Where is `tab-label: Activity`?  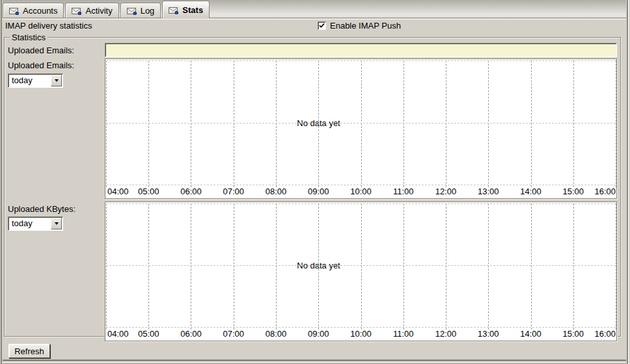
tab-label: Activity is located at coordinates (99, 10).